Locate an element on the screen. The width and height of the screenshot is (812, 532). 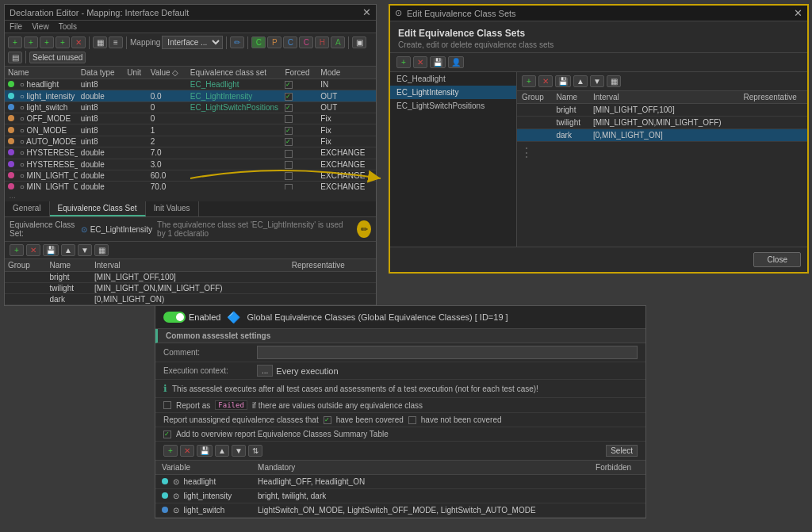
select-unused-btn: Select unused is located at coordinates (57, 57).